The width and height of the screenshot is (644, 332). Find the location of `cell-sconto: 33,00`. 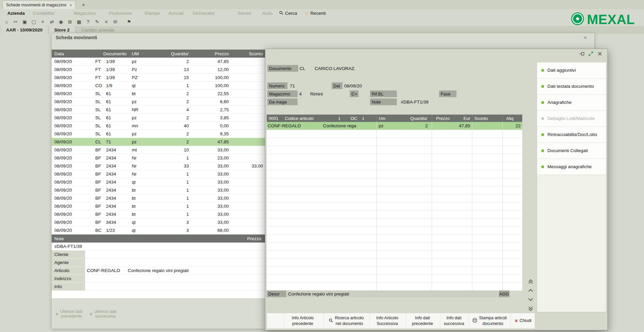

cell-sconto: 33,00 is located at coordinates (248, 166).